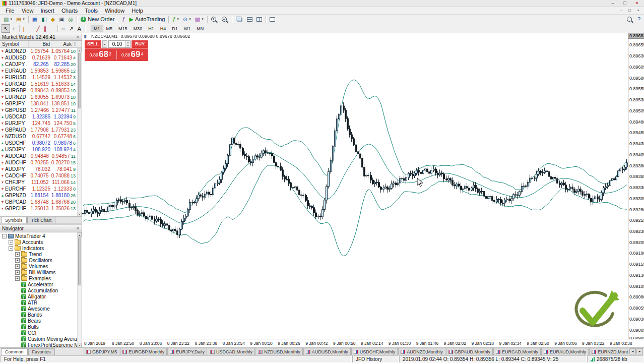 Image resolution: width=644 pixels, height=363 pixels. I want to click on chart-tab-audusd-monthly: AUDUSD,Monthly, so click(327, 351).